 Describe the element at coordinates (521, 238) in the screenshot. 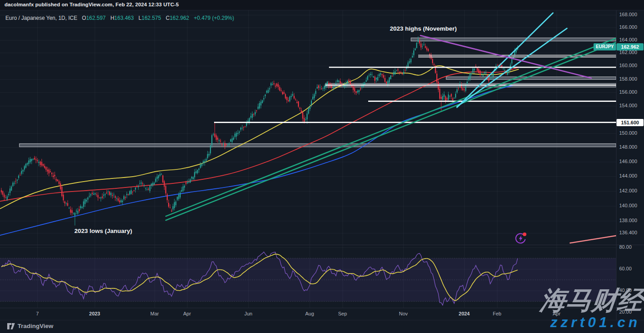

I see `lightning-bolt-icon` at that location.